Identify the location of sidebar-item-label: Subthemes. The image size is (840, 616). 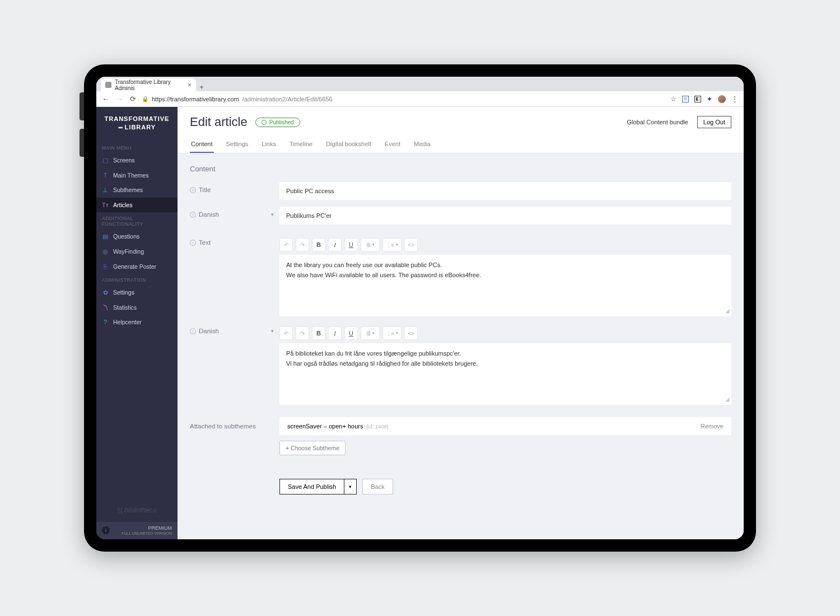
(128, 190).